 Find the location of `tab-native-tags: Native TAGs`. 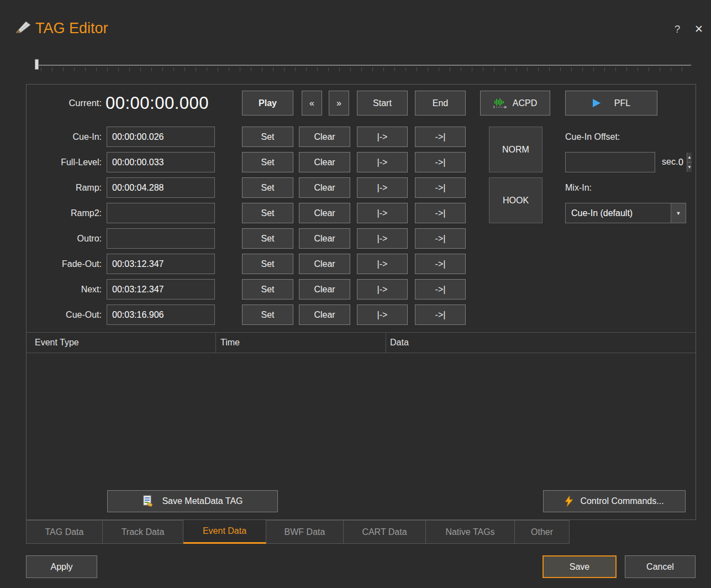

tab-native-tags: Native TAGs is located at coordinates (471, 532).